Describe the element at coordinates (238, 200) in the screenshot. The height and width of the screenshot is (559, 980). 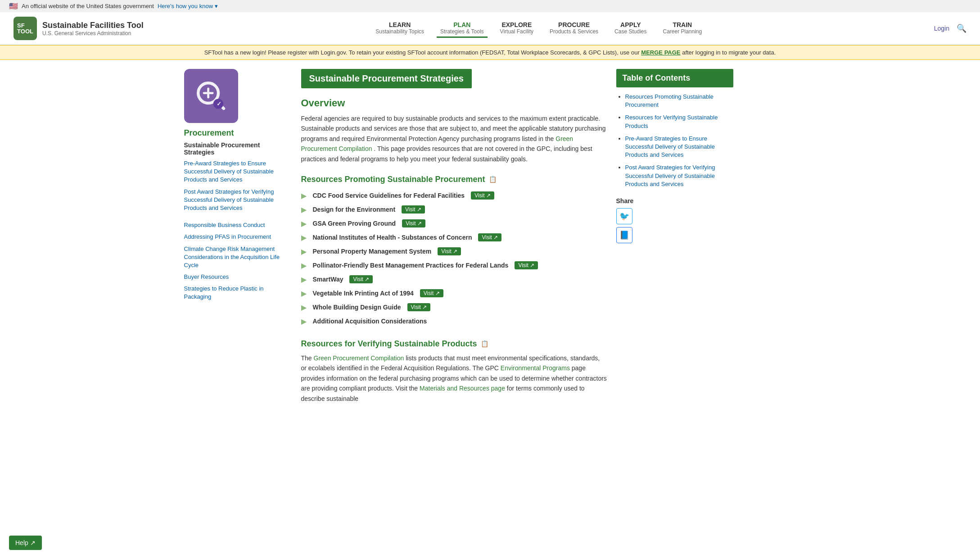
I see `sidebar-link-postaward: Post Award Strategies for Verifying Succ…` at that location.